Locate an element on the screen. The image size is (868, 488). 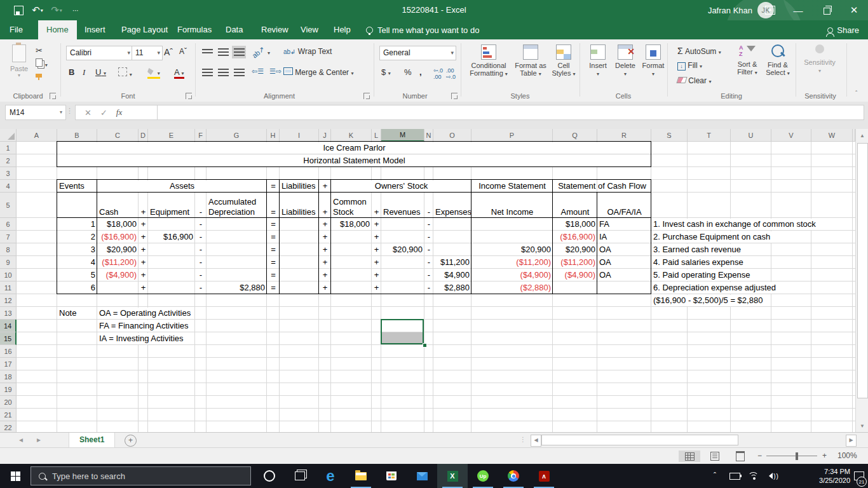
selection-fill-handle is located at coordinates (424, 346).